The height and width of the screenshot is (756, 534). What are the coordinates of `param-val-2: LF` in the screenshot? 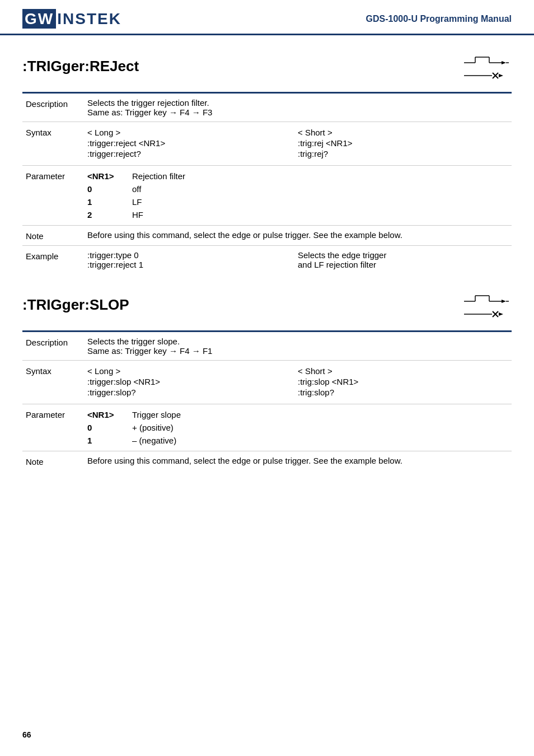 It's located at (320, 202).